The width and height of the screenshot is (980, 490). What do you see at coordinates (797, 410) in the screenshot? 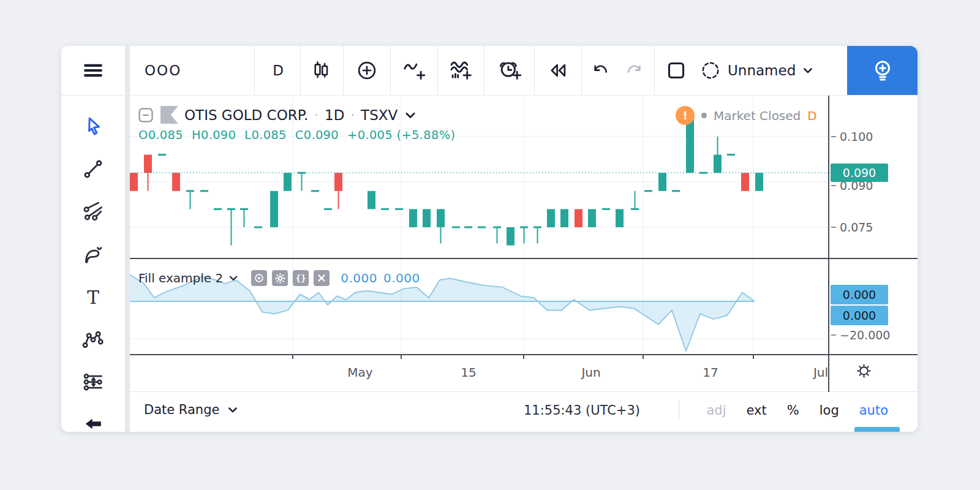
I see `scale-toggles: adjext%logauto` at bounding box center [797, 410].